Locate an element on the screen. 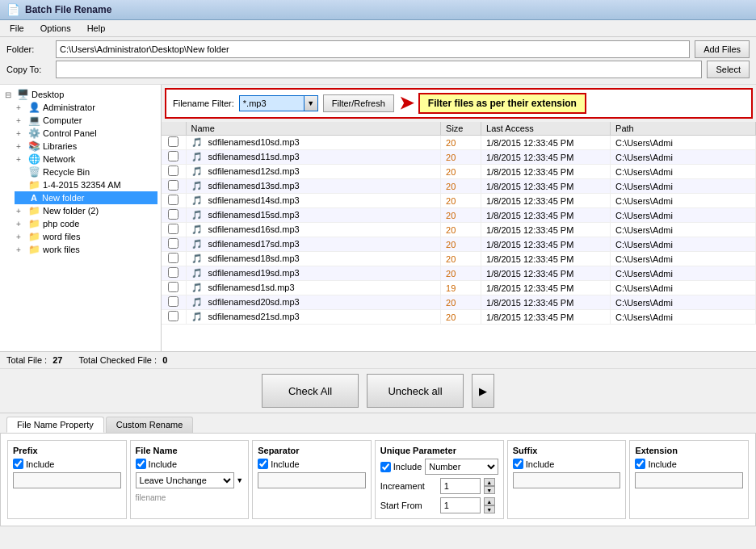 The height and width of the screenshot is (549, 756). tree-item-controlpanel: + ⚙️ Control Panel is located at coordinates (86, 133).